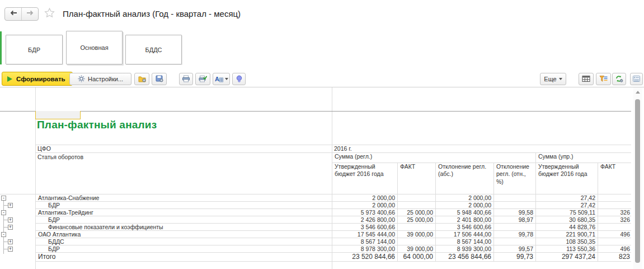 The height and width of the screenshot is (269, 644). I want to click on vertical-scrollbar, so click(638, 178).